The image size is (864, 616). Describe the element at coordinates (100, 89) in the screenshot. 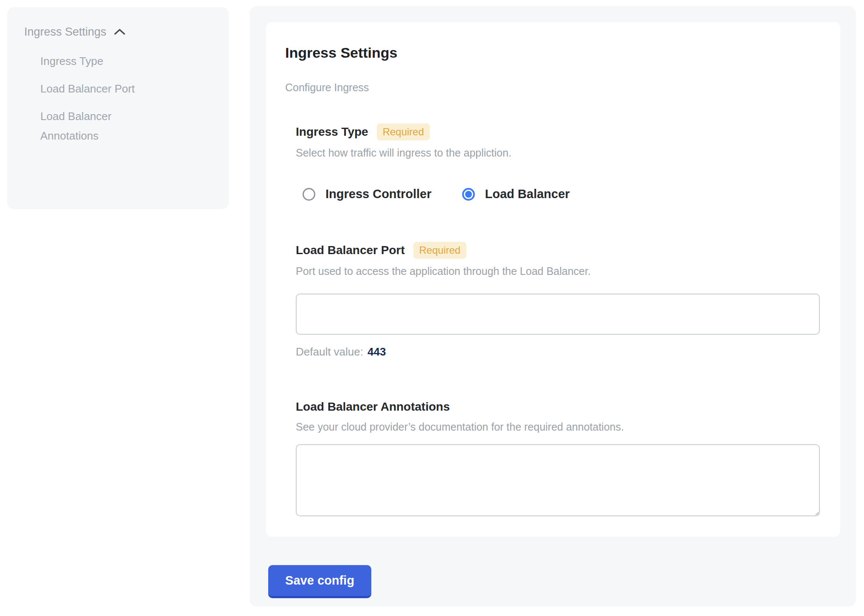

I see `sidebar-item-load-balancer-port: Load Balancer Port` at that location.